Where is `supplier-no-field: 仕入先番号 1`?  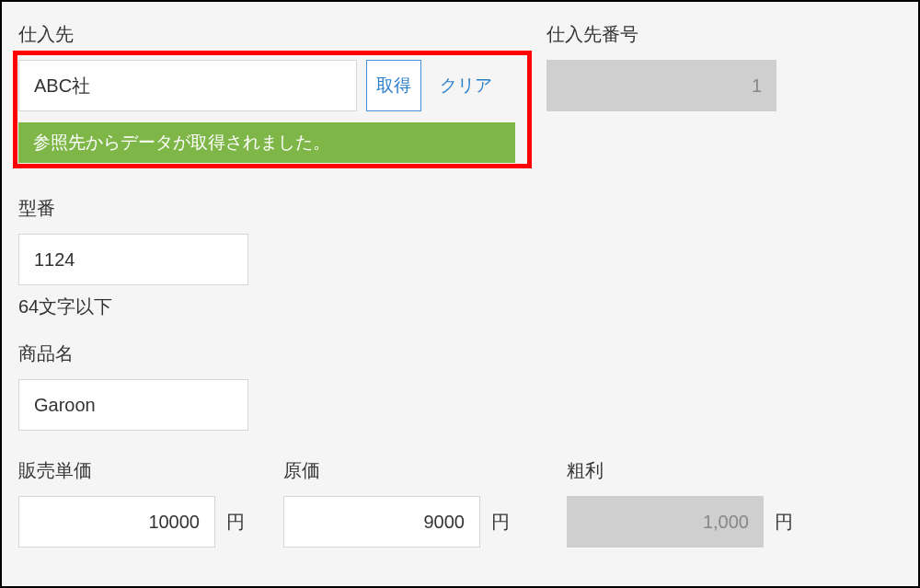 supplier-no-field: 仕入先番号 1 is located at coordinates (661, 66).